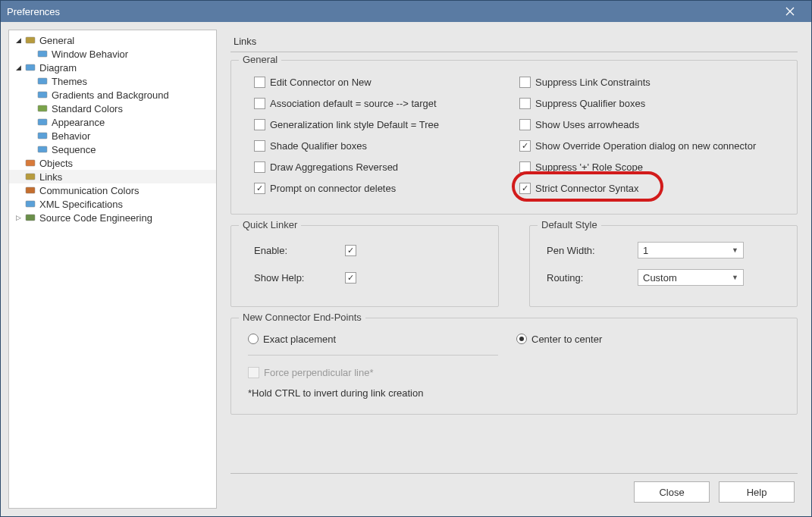 The width and height of the screenshot is (812, 517). Describe the element at coordinates (259, 188) in the screenshot. I see `checkbox-prompt-on-connector-deletes` at that location.